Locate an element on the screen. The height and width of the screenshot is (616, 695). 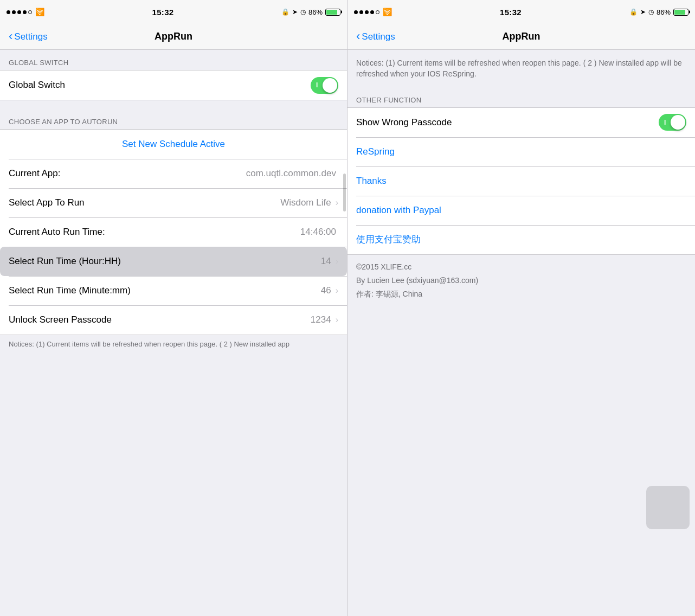
footer-info: ©2015 XLIFE.cc By Lucien Lee (sdxiyuan@1… is located at coordinates (522, 280).